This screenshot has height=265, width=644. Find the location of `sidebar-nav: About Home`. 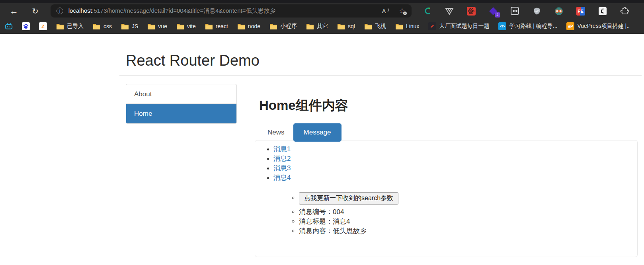

sidebar-nav: About Home is located at coordinates (181, 170).